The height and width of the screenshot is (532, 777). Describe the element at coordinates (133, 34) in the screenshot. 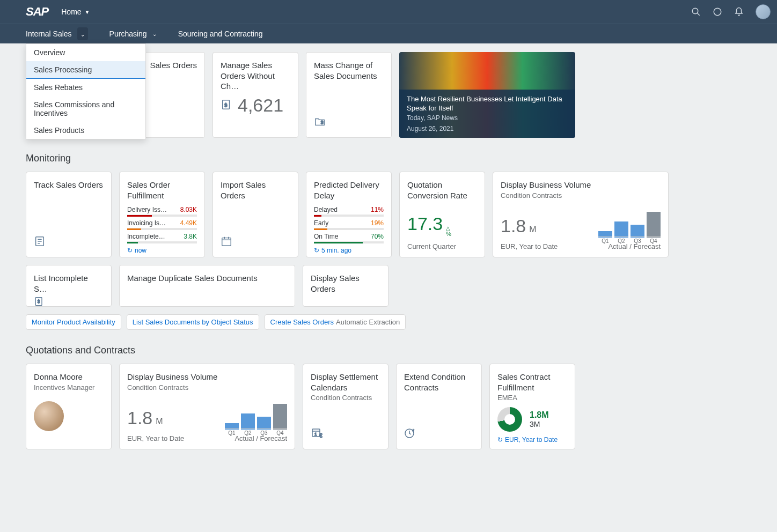

I see `subnav-purchasing: Purchasing ⌄` at that location.